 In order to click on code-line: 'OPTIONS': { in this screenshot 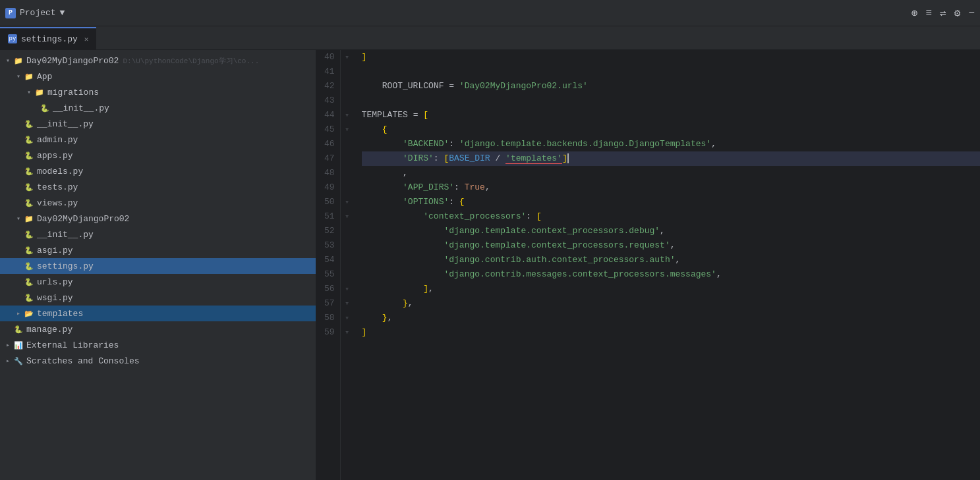, I will do `click(671, 202)`.